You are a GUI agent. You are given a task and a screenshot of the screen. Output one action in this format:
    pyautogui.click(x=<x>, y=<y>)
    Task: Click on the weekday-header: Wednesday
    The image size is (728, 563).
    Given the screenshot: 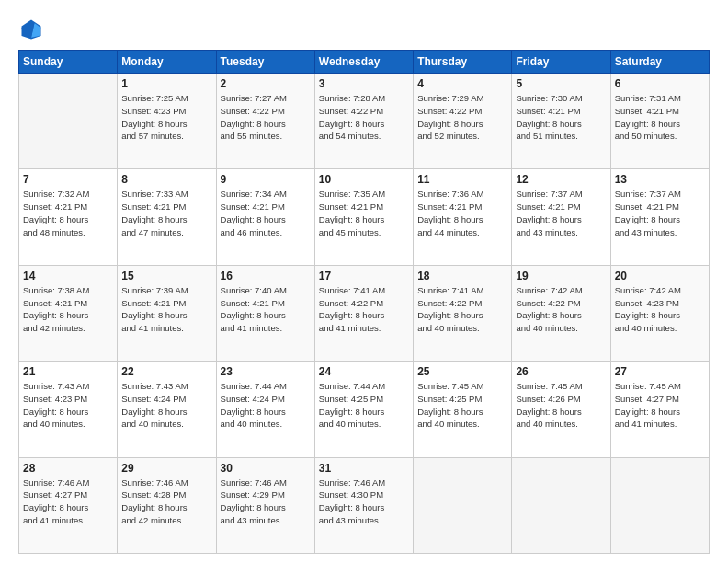 What is the action you would take?
    pyautogui.click(x=364, y=63)
    